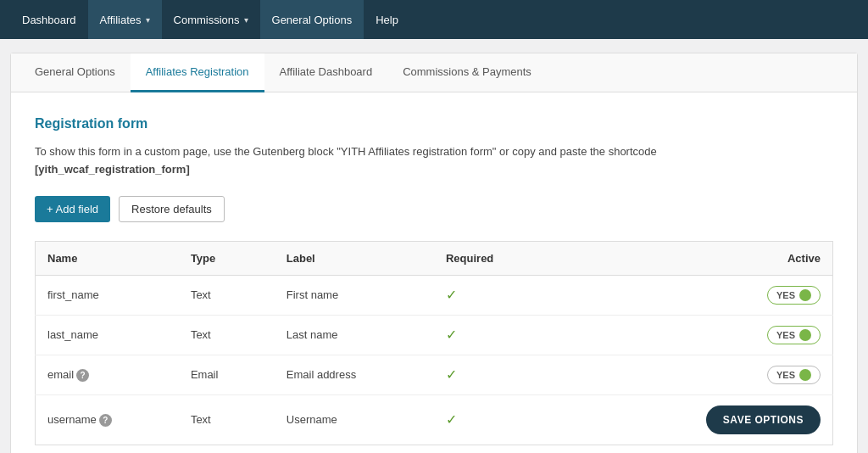 This screenshot has height=453, width=868. Describe the element at coordinates (434, 295) in the screenshot. I see `table-row: first_nameTextFirst name✓YES` at that location.